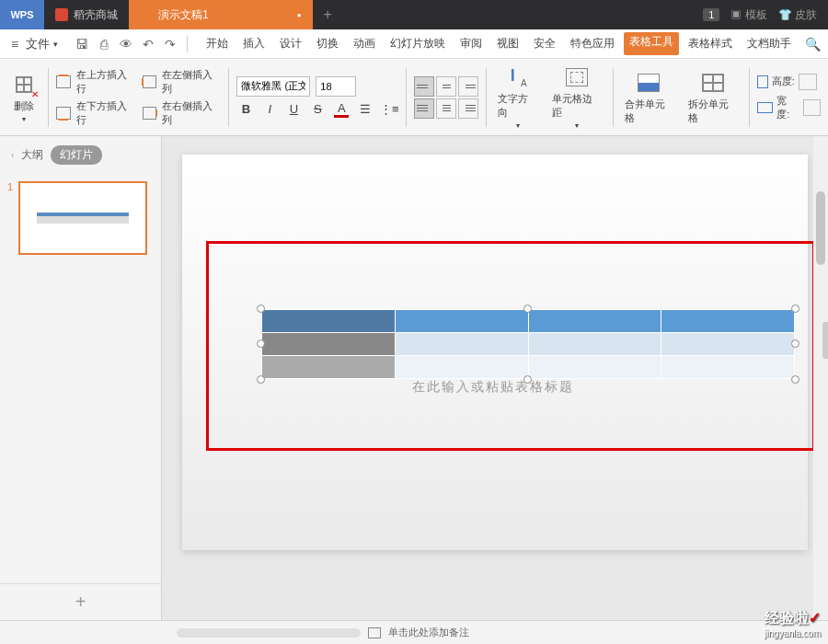 The height and width of the screenshot is (644, 828). Describe the element at coordinates (789, 82) in the screenshot. I see `row-height: 高度:` at that location.